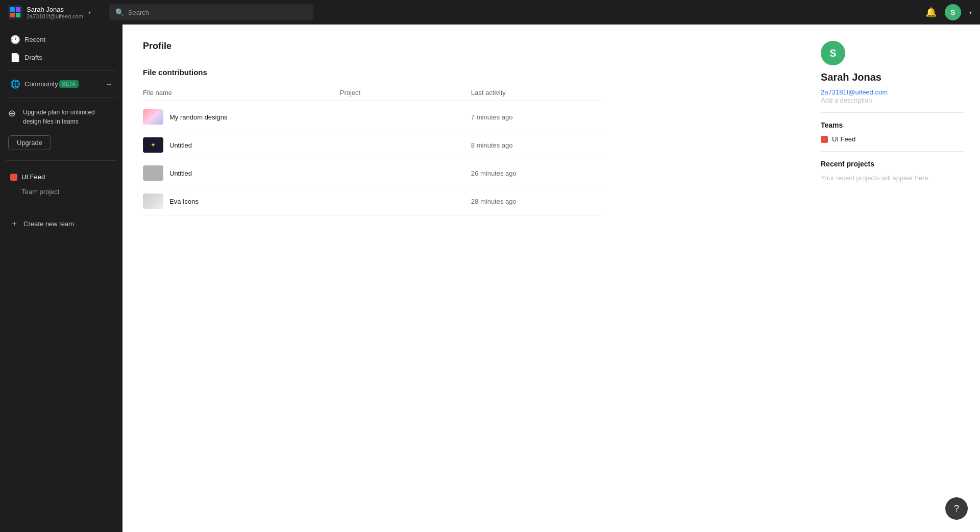 The image size is (980, 532). I want to click on table-row: Untitled 26 minutes ago, so click(373, 174).